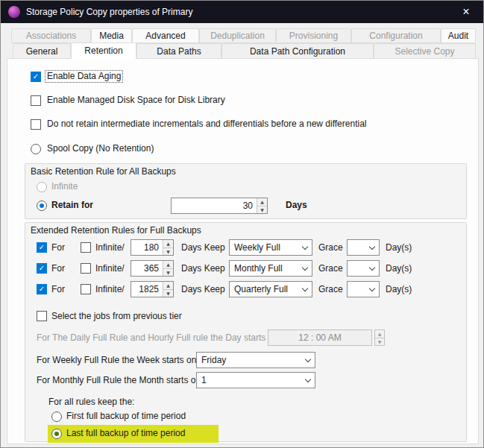  I want to click on last-full-backup-radio, so click(57, 434).